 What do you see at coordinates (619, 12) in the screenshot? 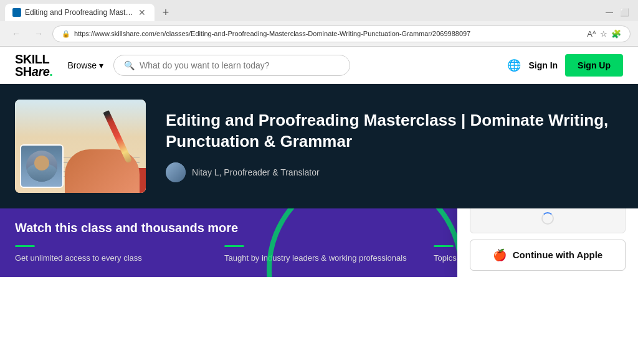
I see `window-controls: — ⬜` at bounding box center [619, 12].